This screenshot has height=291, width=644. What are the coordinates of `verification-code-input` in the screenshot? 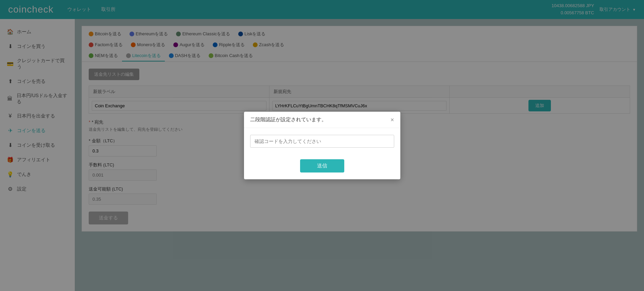 It's located at (322, 141).